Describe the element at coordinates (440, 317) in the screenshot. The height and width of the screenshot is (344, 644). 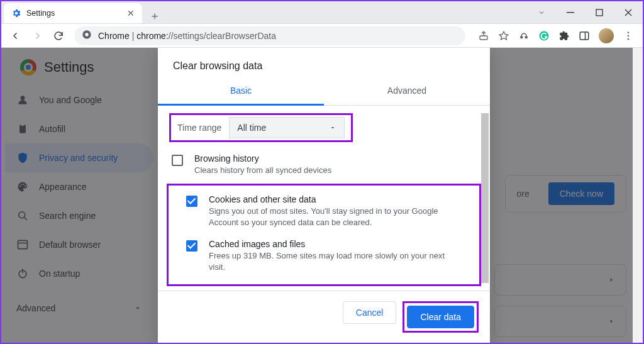
I see `highlight-frame: Clear data` at that location.